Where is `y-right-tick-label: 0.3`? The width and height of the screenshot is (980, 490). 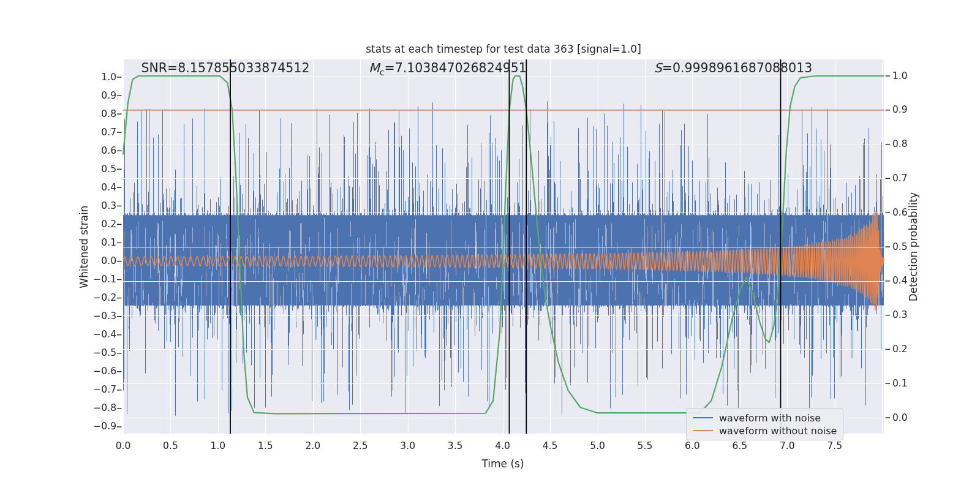
y-right-tick-label: 0.3 is located at coordinates (900, 315).